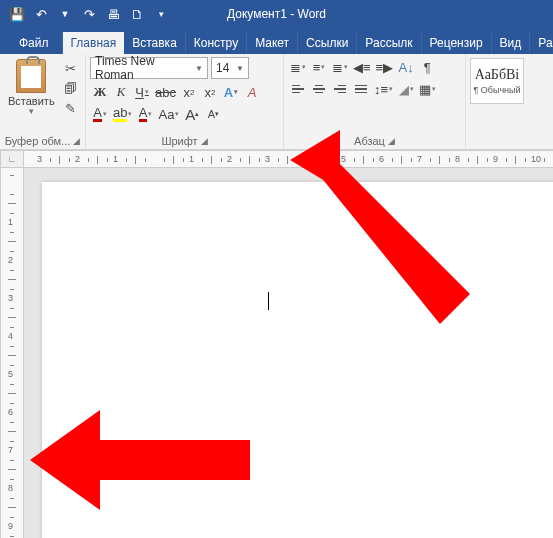  What do you see at coordinates (268, 301) in the screenshot?
I see `text-cursor` at bounding box center [268, 301].